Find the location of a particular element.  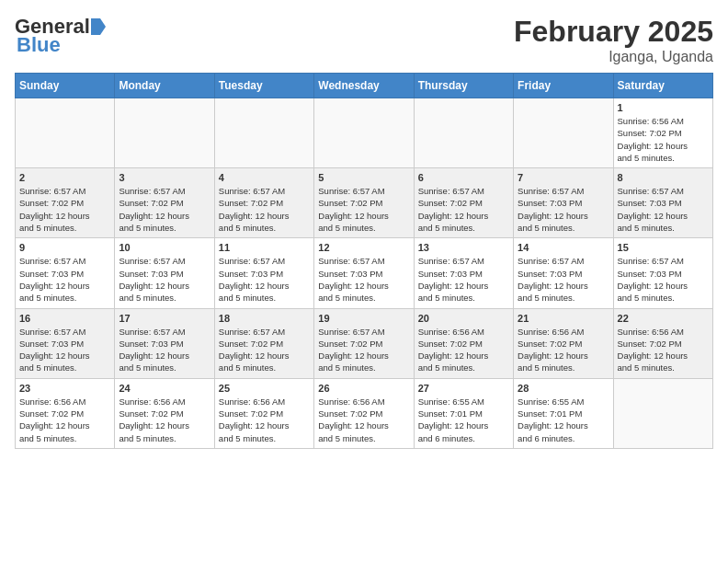

day-number: 11 is located at coordinates (265, 247).